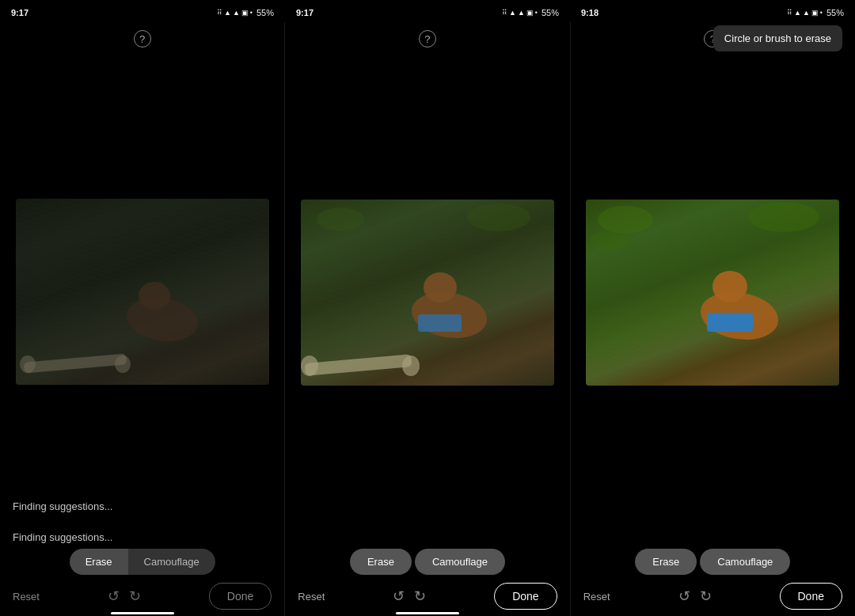  I want to click on erase-button-panel-2: Erase, so click(381, 562).